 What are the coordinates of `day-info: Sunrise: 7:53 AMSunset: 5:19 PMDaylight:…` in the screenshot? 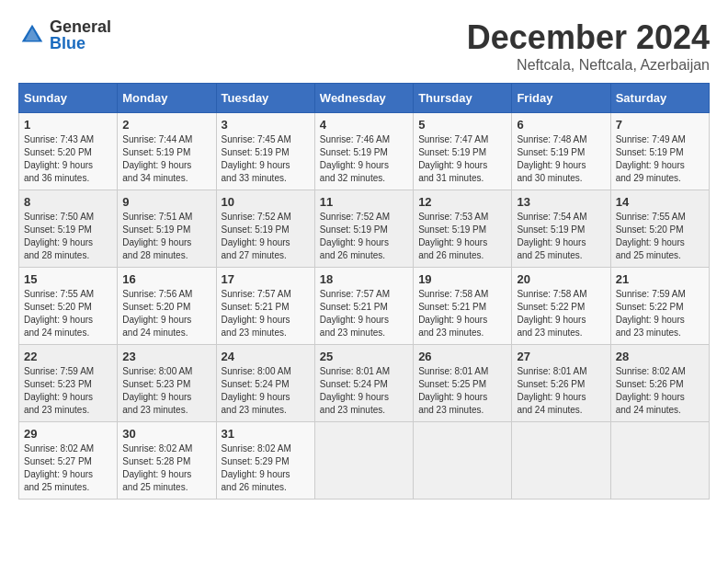 It's located at (462, 236).